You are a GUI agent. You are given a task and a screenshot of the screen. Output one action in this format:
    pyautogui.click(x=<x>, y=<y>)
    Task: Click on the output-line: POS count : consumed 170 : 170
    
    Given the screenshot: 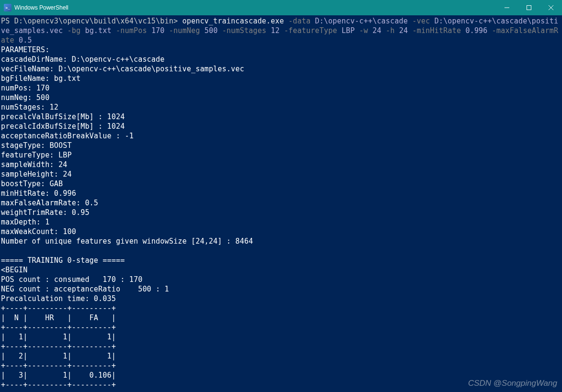 What is the action you would take?
    pyautogui.click(x=72, y=280)
    